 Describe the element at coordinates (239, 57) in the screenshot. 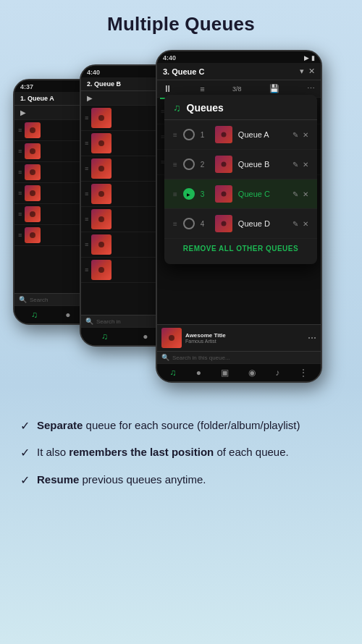

I see `phone3-status-bar: 4:40 ▶ ▮` at that location.